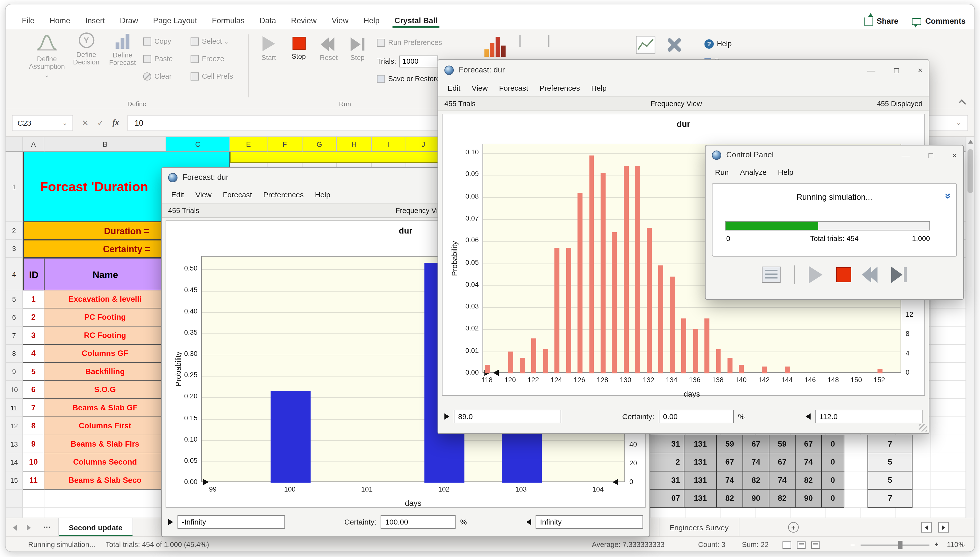 The width and height of the screenshot is (980, 557). Describe the element at coordinates (15, 318) in the screenshot. I see `row-header: 6` at that location.